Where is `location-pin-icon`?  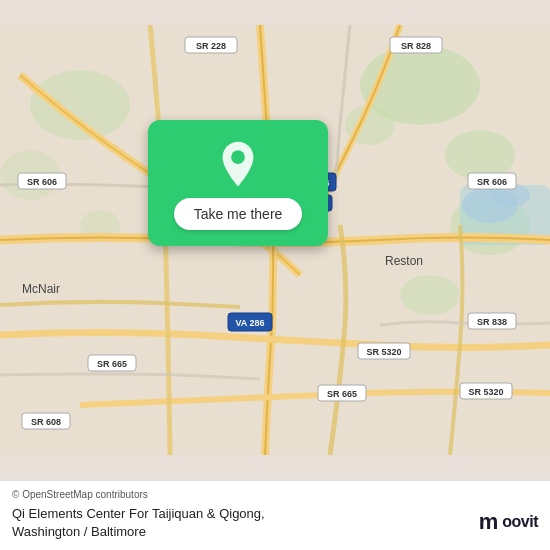
location-pin-icon is located at coordinates (238, 164).